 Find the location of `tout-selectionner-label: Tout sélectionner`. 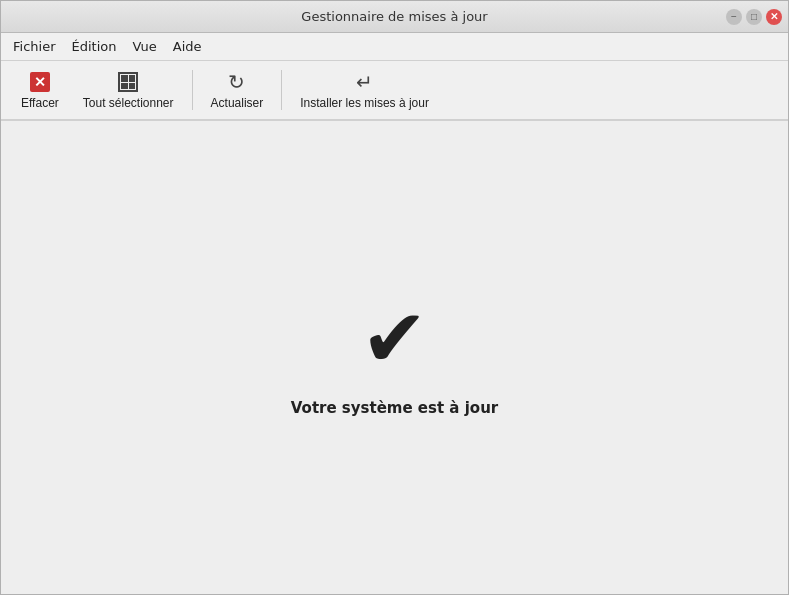

tout-selectionner-label: Tout sélectionner is located at coordinates (128, 103).